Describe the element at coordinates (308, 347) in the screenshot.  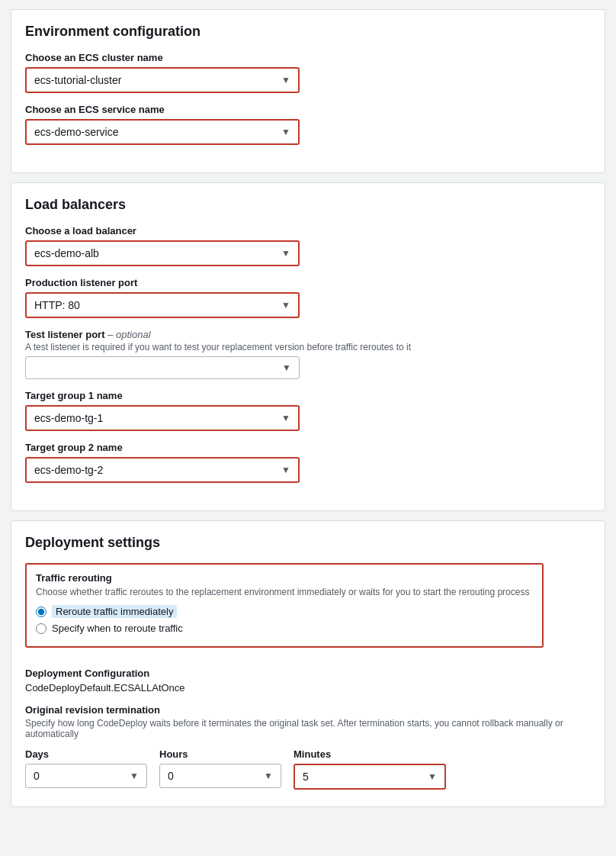
I see `test-listener-sublabel: A test listener is required if you want …` at that location.